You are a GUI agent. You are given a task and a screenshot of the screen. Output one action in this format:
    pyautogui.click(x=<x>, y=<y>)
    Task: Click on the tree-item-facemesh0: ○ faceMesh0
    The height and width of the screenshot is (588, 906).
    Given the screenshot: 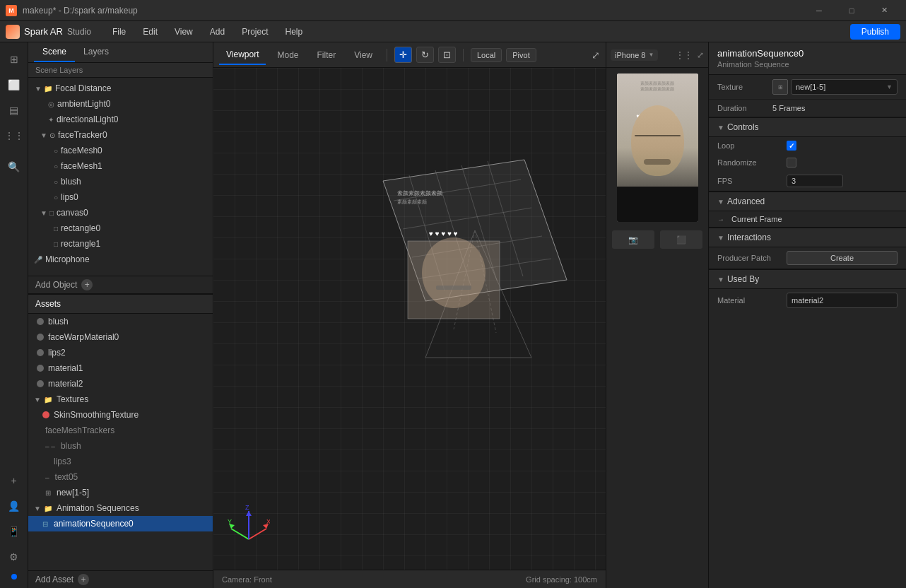 What is the action you would take?
    pyautogui.click(x=120, y=151)
    